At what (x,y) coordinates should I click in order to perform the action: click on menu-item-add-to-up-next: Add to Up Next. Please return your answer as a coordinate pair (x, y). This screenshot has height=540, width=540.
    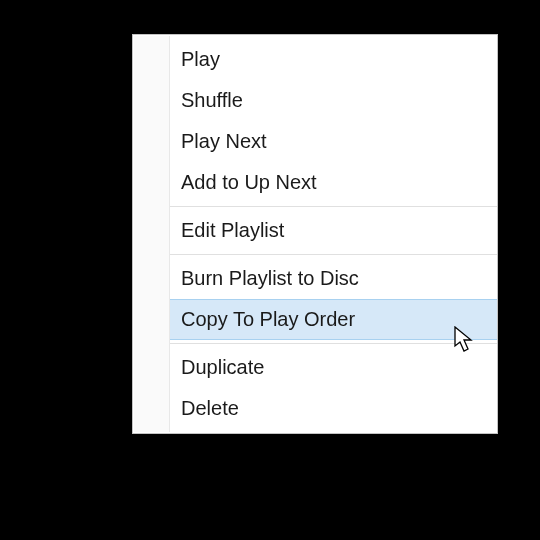
    Looking at the image, I should click on (315, 182).